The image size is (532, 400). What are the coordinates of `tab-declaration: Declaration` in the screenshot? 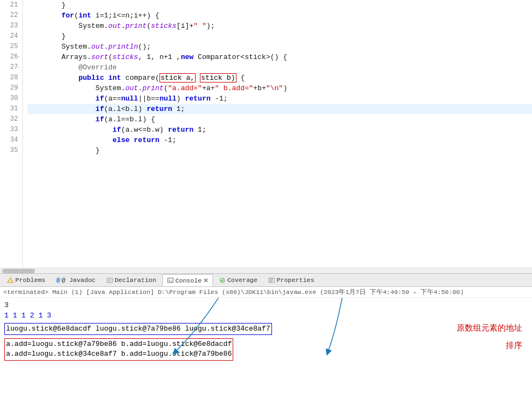 It's located at (131, 280).